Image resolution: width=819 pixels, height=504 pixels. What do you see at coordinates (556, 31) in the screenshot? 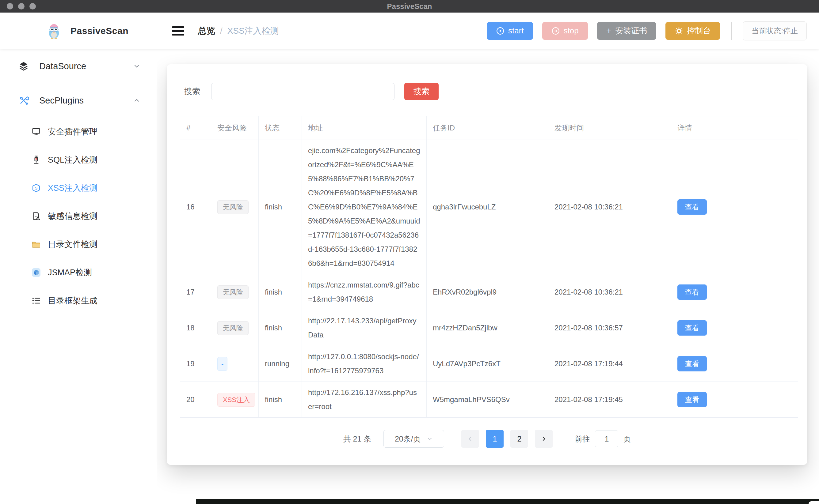
I see `pause-circle-icon` at bounding box center [556, 31].